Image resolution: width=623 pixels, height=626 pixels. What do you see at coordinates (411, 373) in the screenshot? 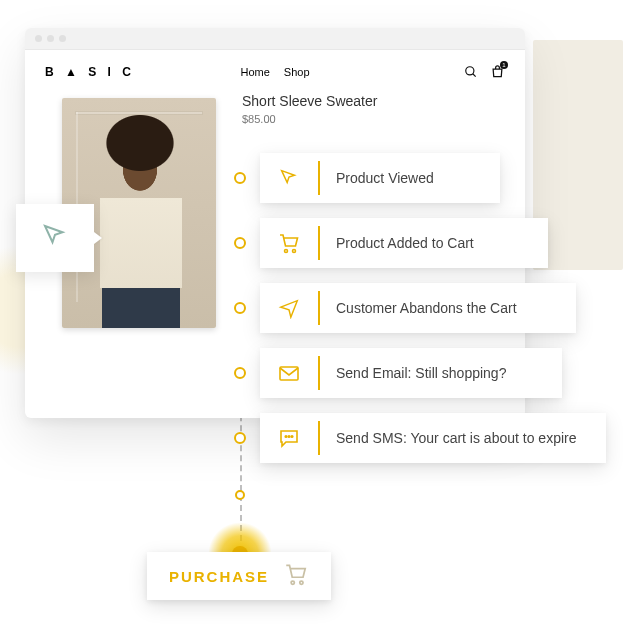
I see `event-send-email: Send Email: Still shopping?` at bounding box center [411, 373].